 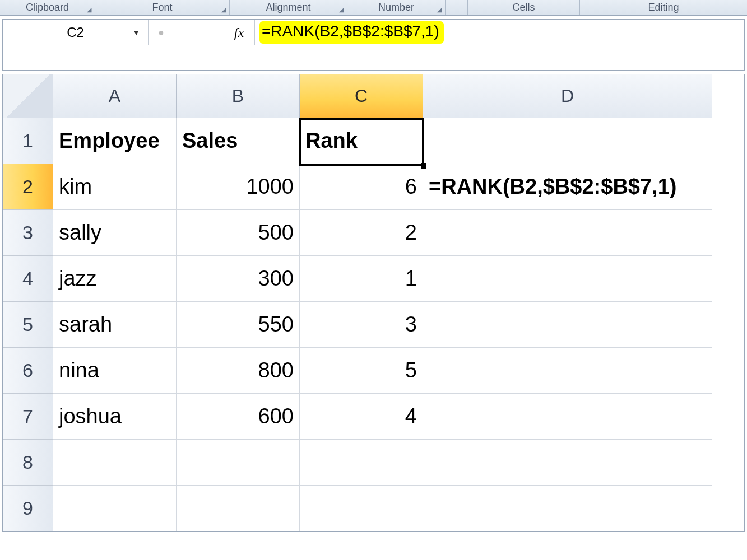 I want to click on cell-A1: Employee, so click(x=115, y=141).